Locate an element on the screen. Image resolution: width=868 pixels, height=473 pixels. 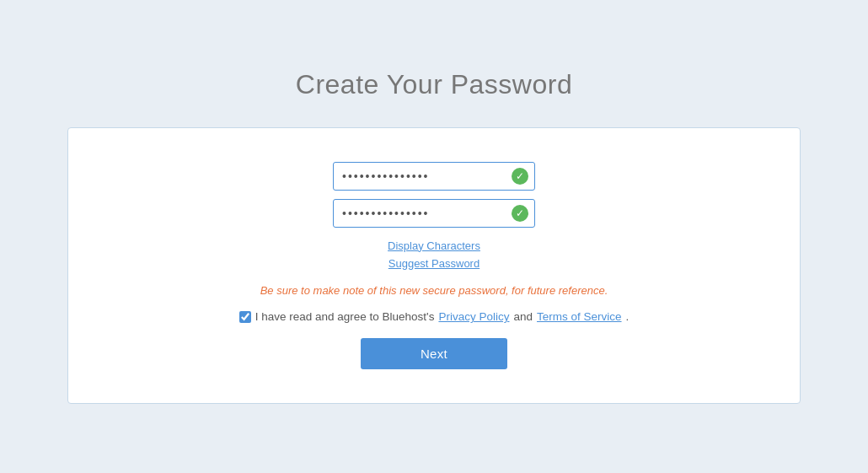
agreement-checkbox is located at coordinates (245, 317).